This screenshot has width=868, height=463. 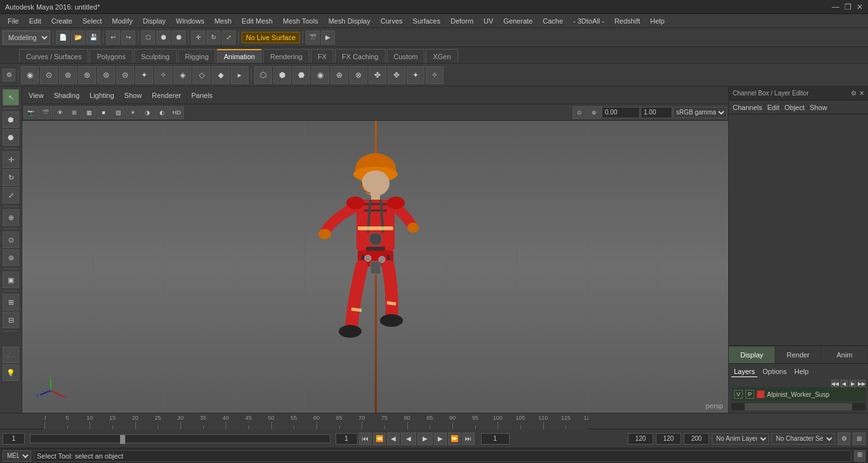 I want to click on play-btn: ▶, so click(x=425, y=439).